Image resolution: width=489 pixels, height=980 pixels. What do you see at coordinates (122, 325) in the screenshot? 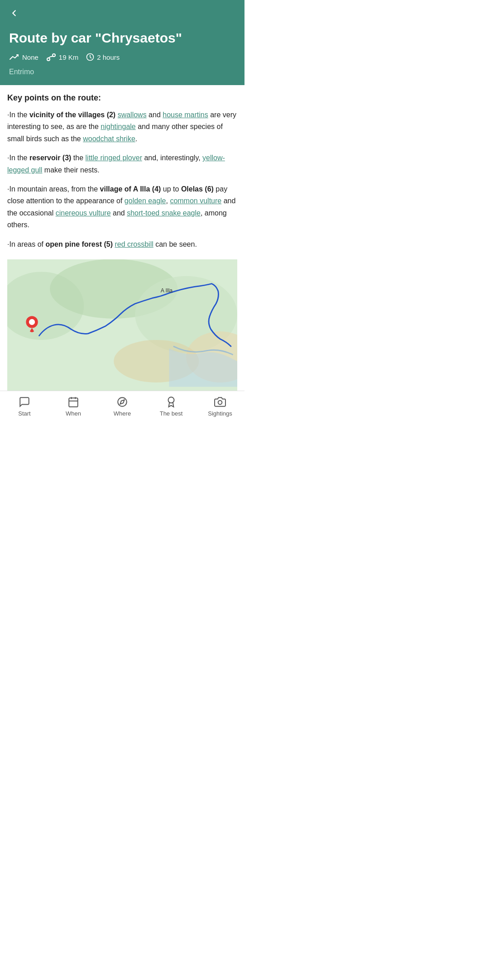
I see `route-map: A Illa` at bounding box center [122, 325].